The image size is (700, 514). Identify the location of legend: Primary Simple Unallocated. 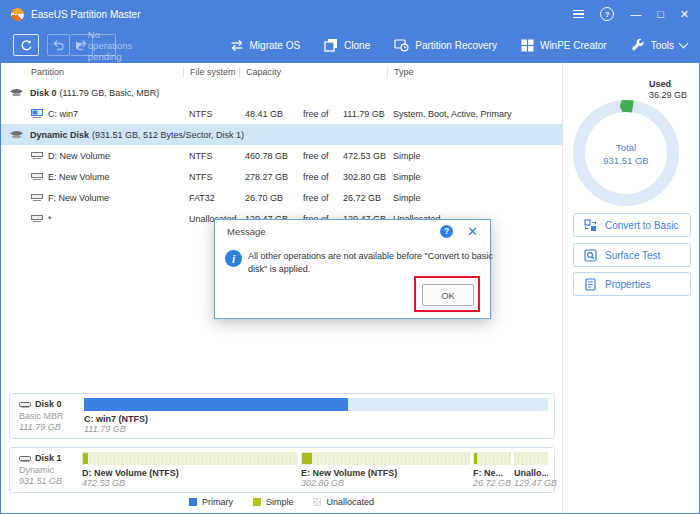
(282, 502).